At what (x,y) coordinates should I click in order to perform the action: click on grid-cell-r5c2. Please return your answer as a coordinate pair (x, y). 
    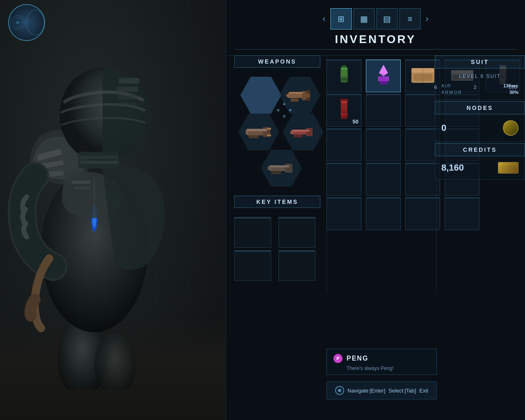
    Looking at the image, I should click on (383, 214).